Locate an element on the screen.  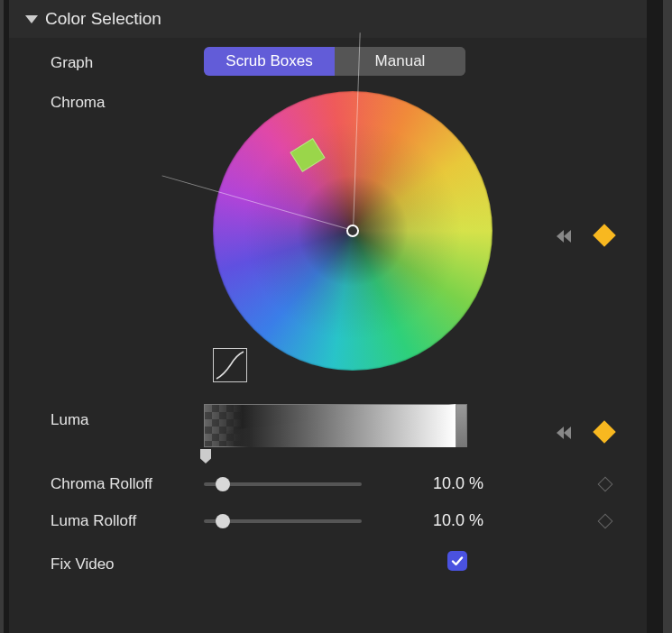
disclosure-triangle-icon is located at coordinates (32, 20).